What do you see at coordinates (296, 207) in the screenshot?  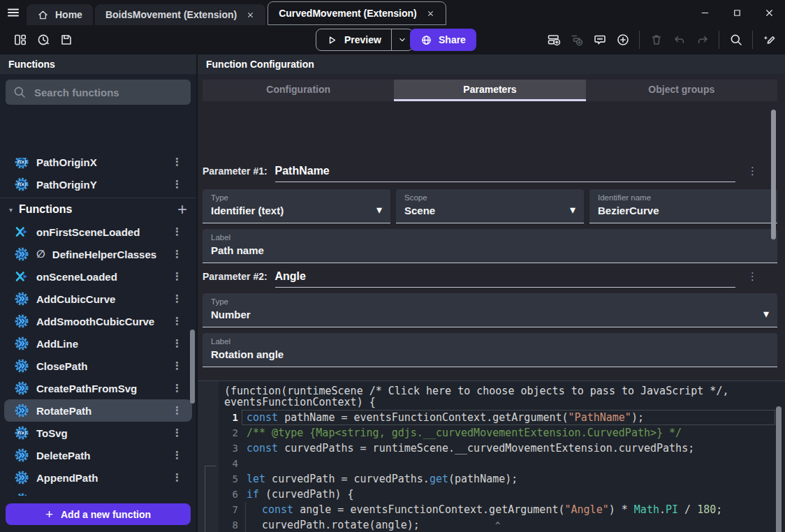 I see `param-field-type: TypeIdentifier (text)▾` at bounding box center [296, 207].